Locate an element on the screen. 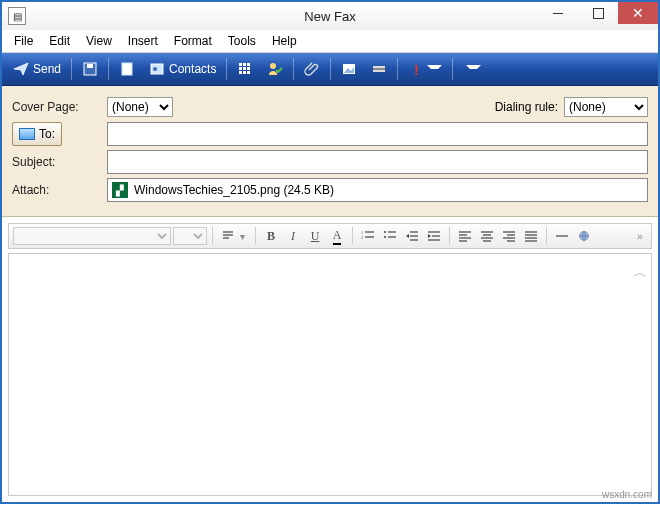 Image resolution: width=660 pixels, height=520 pixels. scan-icon is located at coordinates (379, 69).